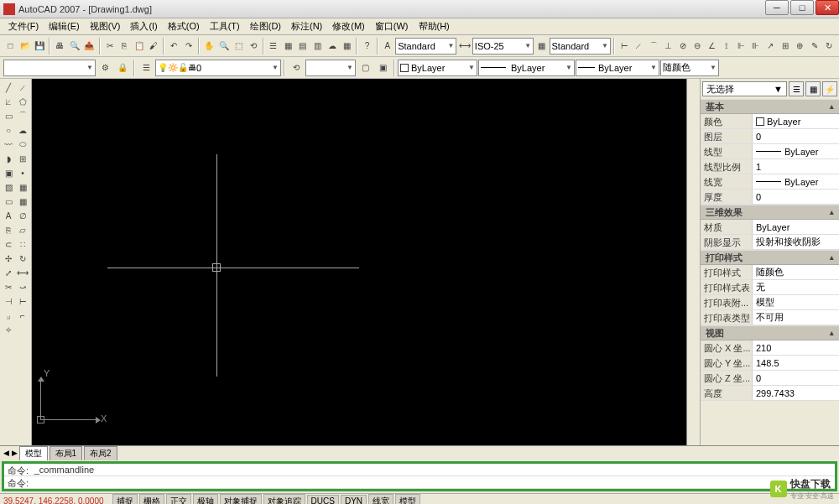  Describe the element at coordinates (23, 287) in the screenshot. I see `extend-icon: ⤻` at that location.